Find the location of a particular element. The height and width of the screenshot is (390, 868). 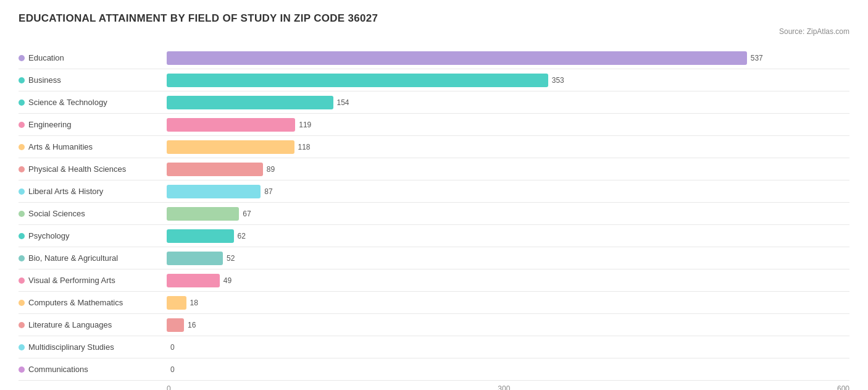

bar-row: Physical & Health Sciences89 is located at coordinates (434, 169).